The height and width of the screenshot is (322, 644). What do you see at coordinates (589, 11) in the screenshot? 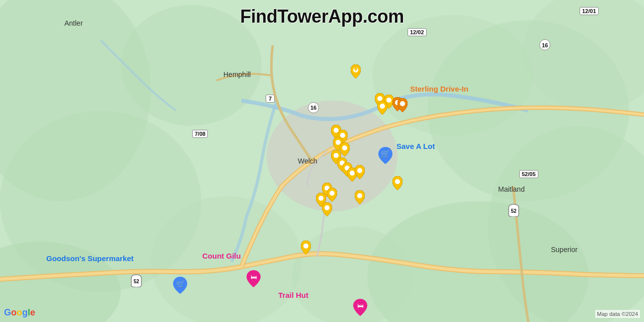
I see `road-badge-1201: 12/01` at bounding box center [589, 11].